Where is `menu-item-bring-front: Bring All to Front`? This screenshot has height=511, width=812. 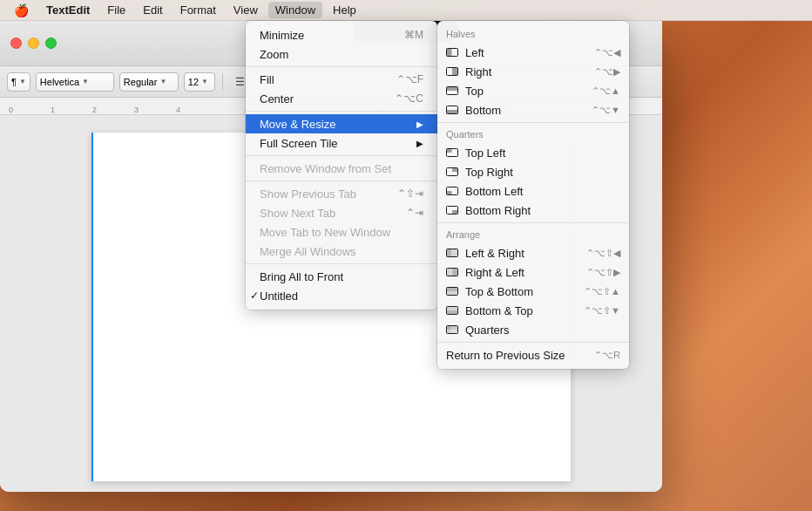
menu-item-bring-front: Bring All to Front is located at coordinates (342, 276).